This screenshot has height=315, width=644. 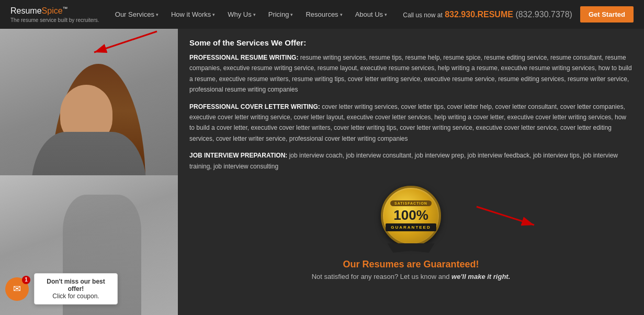 I want to click on header-right: Call us now at 832.930.RESUME (832.930.7…, so click(x=518, y=15).